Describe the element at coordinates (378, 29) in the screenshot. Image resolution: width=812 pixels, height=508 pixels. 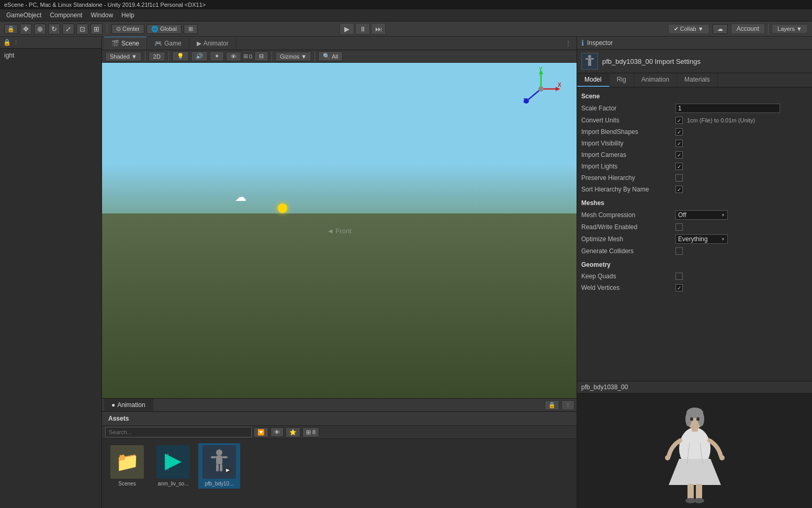
I see `step-button: ⏭` at that location.